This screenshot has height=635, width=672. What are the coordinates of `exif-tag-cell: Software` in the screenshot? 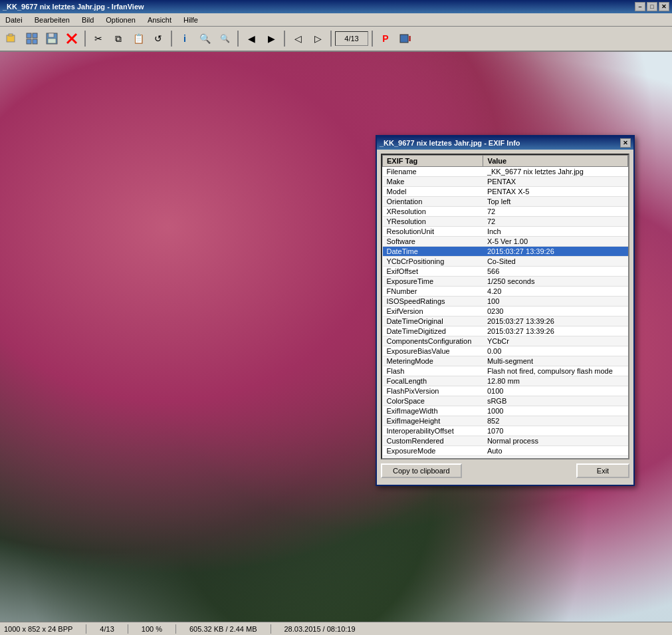 It's located at (433, 242).